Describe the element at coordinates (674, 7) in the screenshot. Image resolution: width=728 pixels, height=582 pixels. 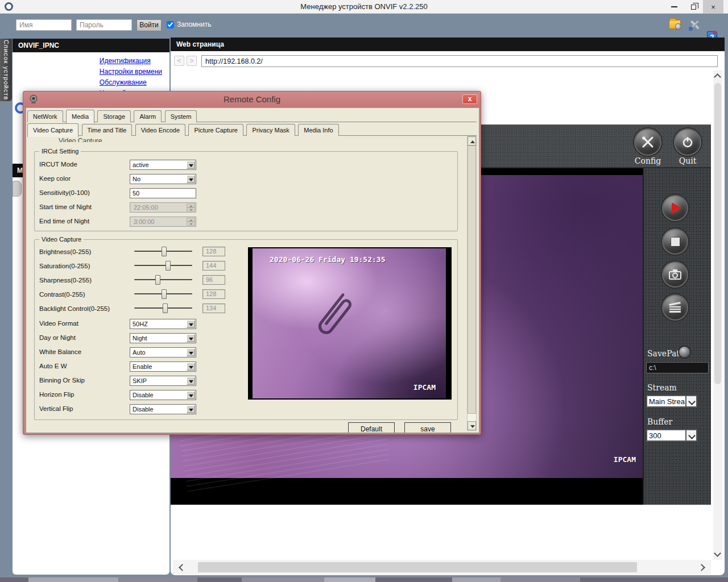
I see `minimize-button` at that location.